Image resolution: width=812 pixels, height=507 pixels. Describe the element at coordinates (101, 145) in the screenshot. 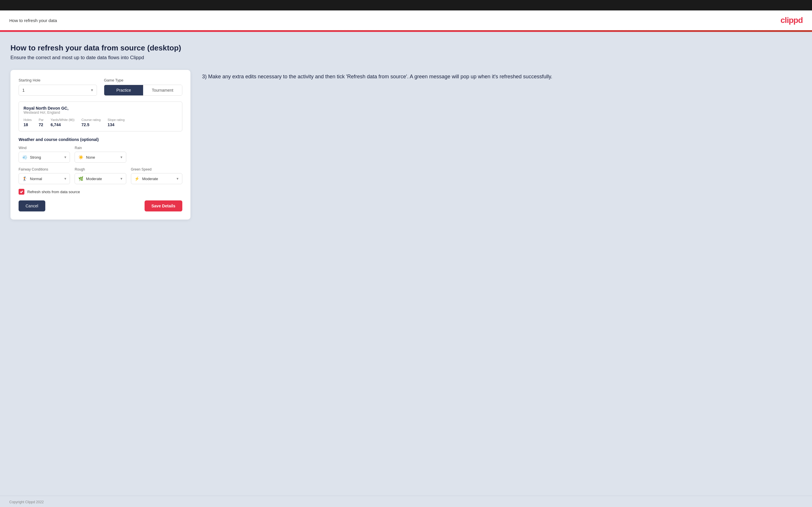

I see `form-card: Starting Hole 1 ▼ Game Type Practice Tou…` at that location.